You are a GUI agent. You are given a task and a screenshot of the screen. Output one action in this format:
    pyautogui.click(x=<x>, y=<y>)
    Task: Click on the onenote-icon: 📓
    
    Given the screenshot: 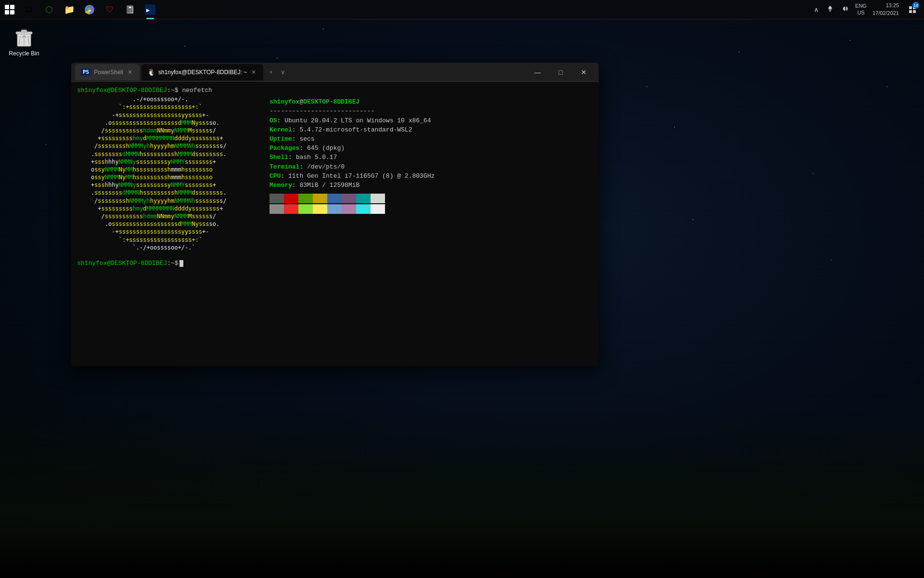 What is the action you would take?
    pyautogui.click(x=130, y=10)
    